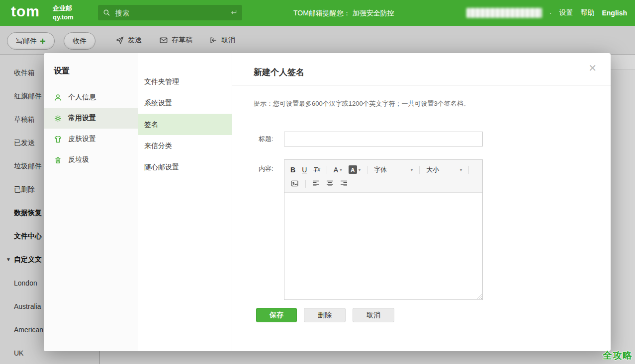 The width and height of the screenshot is (635, 364). Describe the element at coordinates (479, 296) in the screenshot. I see `resize-grip` at that location.